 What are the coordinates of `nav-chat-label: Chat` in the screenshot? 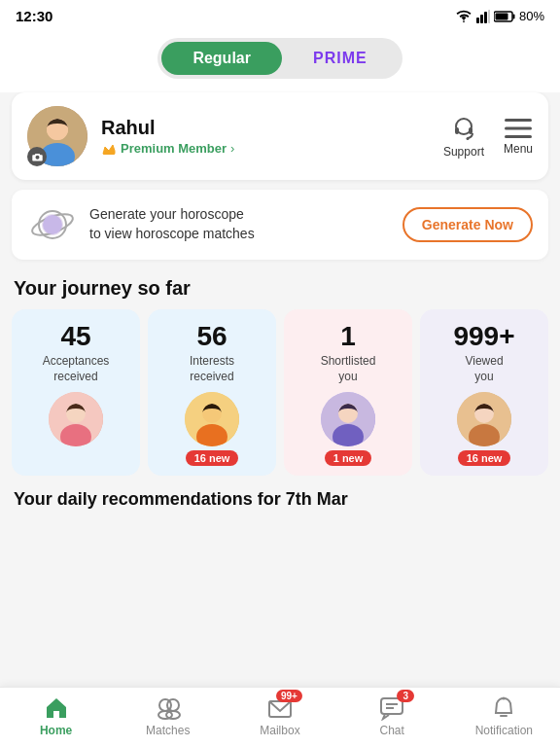 It's located at (391, 730).